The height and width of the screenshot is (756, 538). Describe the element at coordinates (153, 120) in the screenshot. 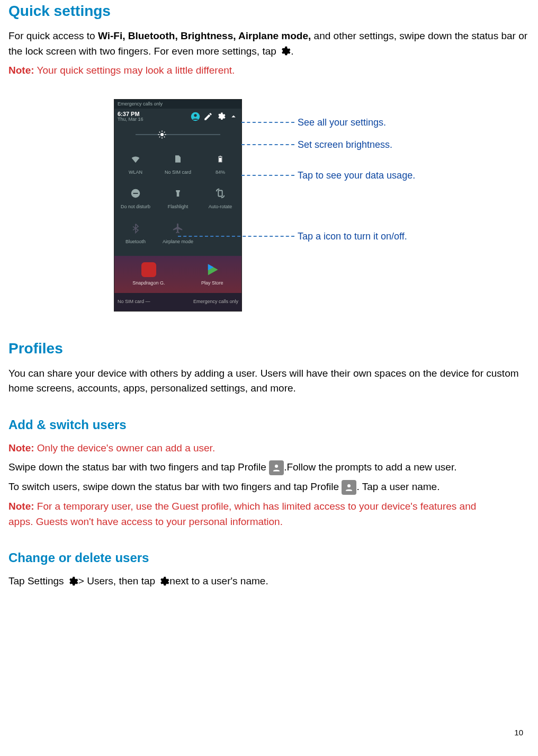

I see `clock-date: Thu, Mar 16` at that location.